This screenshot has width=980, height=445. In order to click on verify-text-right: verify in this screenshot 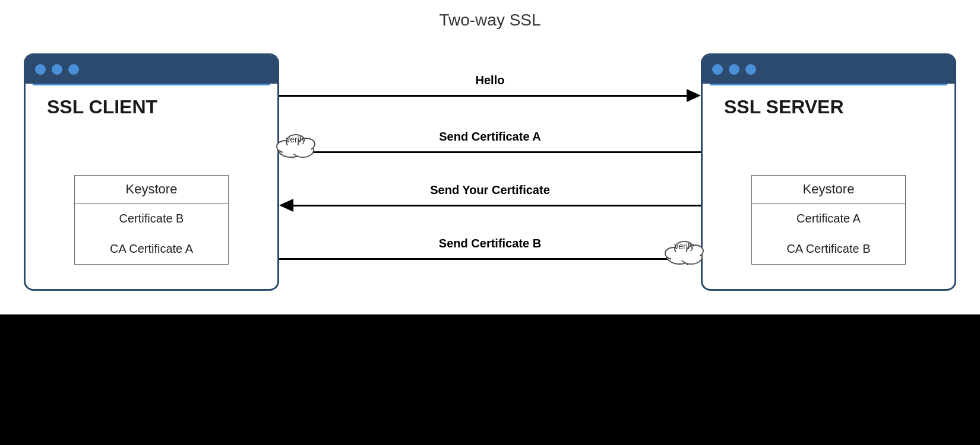, I will do `click(684, 246)`.